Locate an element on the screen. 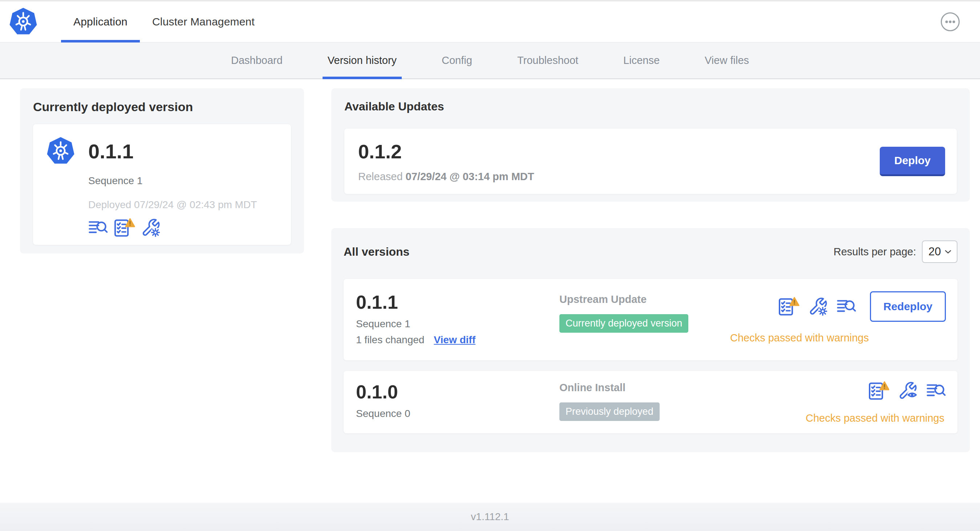 The width and height of the screenshot is (980, 531). chevron-down-icon is located at coordinates (948, 252).